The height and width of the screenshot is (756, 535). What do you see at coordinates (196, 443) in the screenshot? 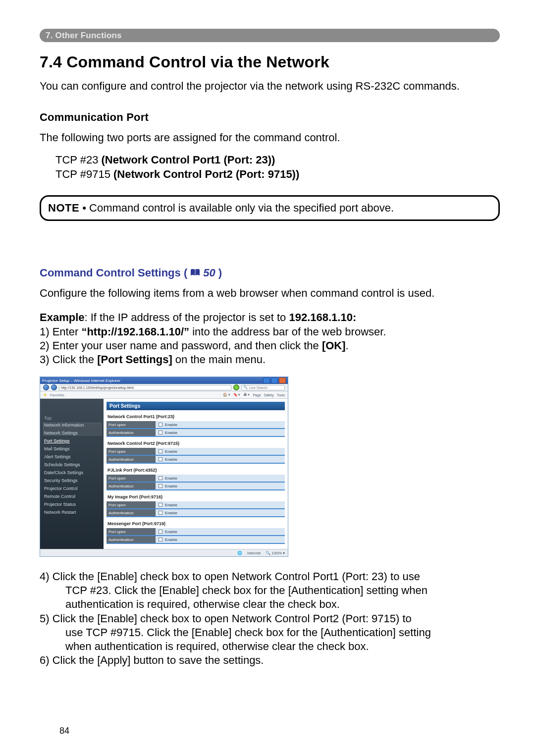
I see `group-title: Network Control Port2 (Port:9715)` at bounding box center [196, 443].